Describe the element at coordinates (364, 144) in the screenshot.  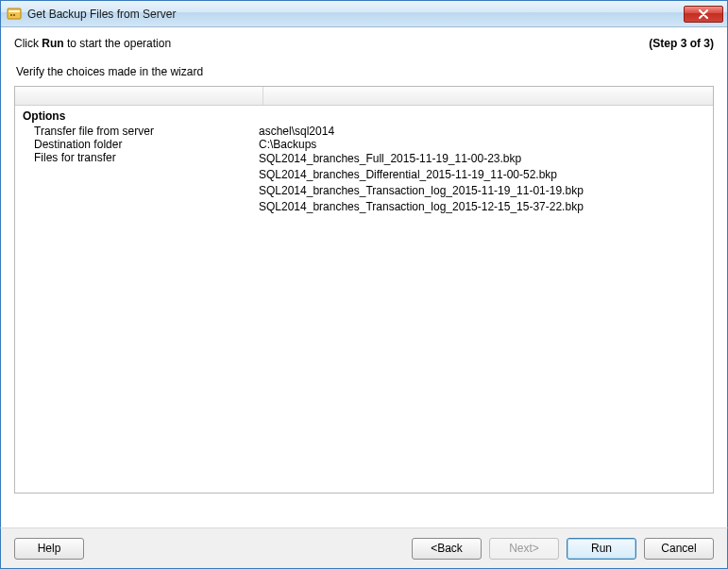
I see `option-row-destination: Destination folder C:\Backups` at that location.